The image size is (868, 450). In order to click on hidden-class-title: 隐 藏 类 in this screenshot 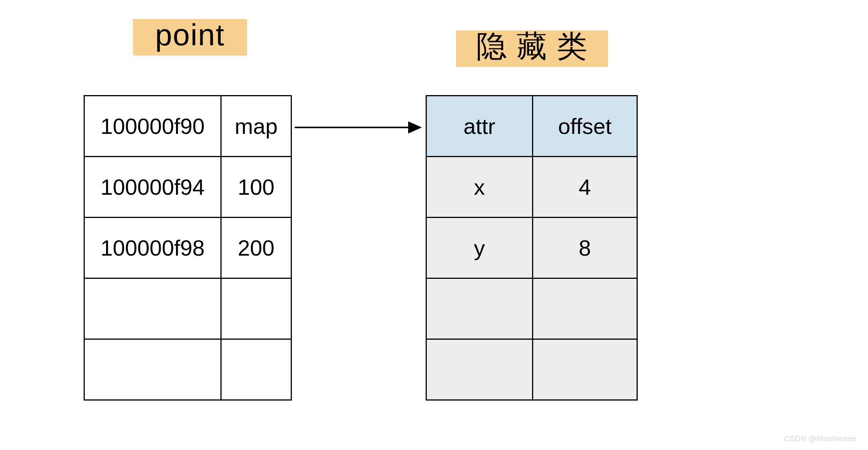, I will do `click(532, 48)`.